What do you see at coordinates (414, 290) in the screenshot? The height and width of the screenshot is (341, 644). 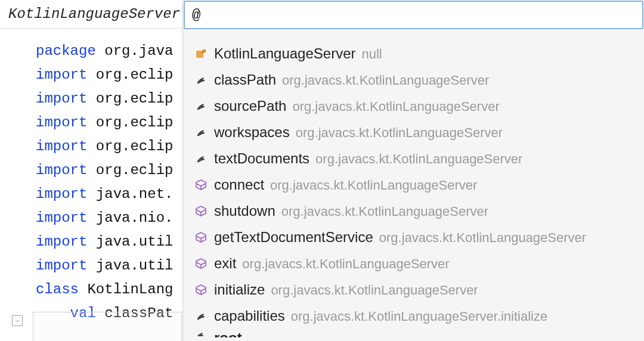 I see `search-result-item: initializeorg.javacs.kt.KotlinLanguageSe…` at bounding box center [414, 290].